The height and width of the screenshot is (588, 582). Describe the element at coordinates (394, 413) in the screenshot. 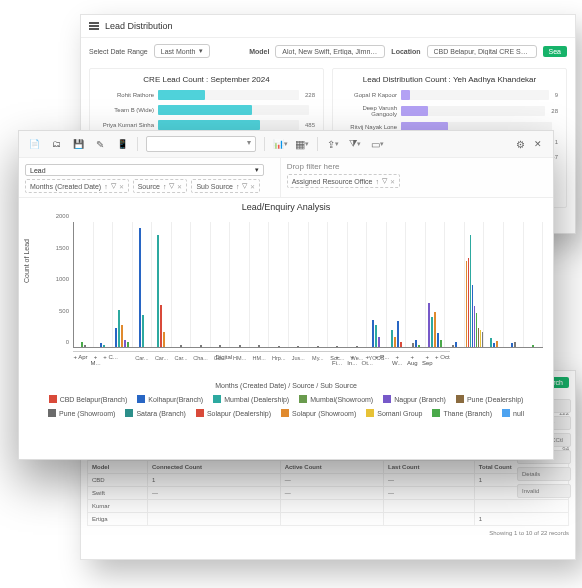

I see `legend-item: Somani Group` at that location.